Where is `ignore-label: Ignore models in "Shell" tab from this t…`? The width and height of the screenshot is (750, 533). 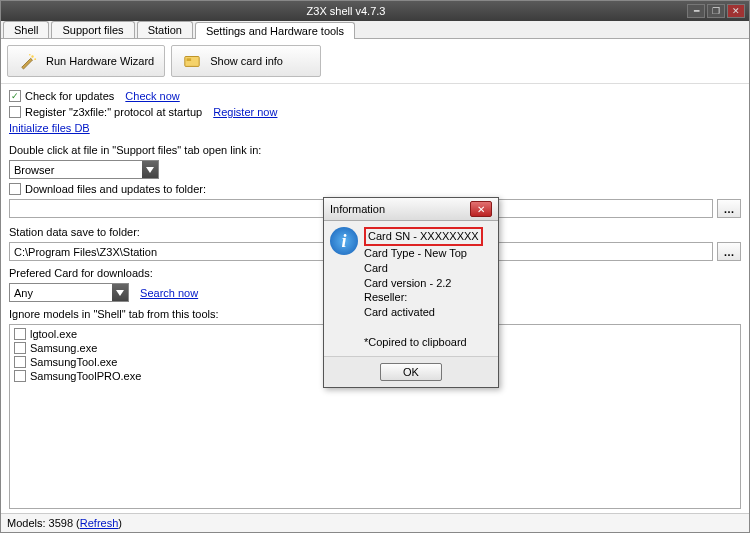 ignore-label: Ignore models in "Shell" tab from this t… is located at coordinates (114, 314).